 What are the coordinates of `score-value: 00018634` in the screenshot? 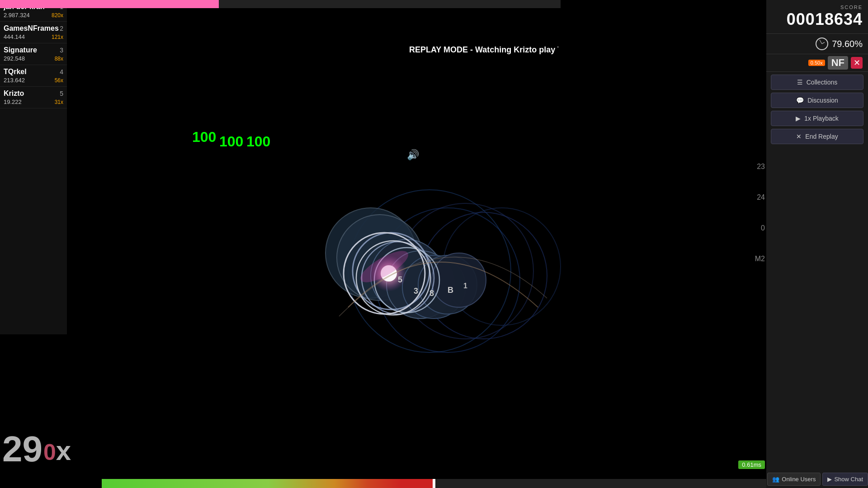 It's located at (817, 19).